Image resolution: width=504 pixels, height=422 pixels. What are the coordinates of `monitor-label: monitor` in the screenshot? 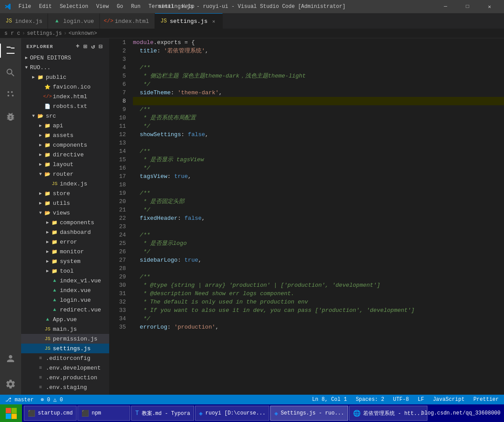 It's located at (72, 252).